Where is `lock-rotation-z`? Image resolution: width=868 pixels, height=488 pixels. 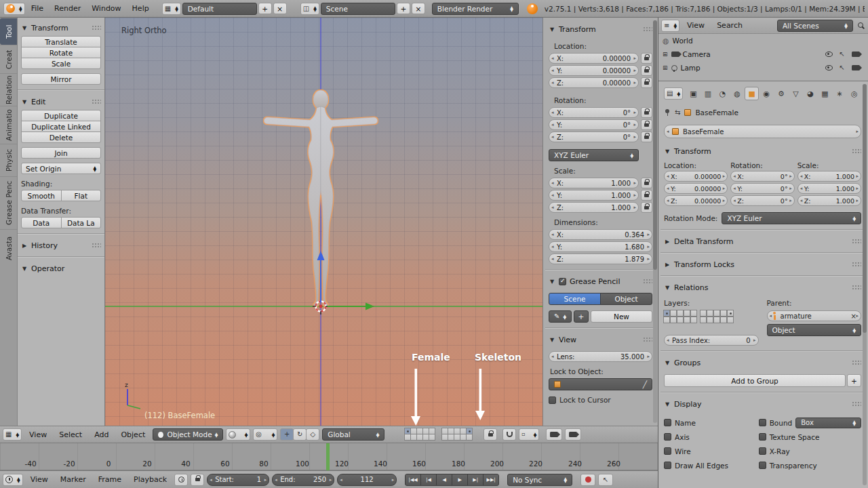
lock-rotation-z is located at coordinates (647, 137).